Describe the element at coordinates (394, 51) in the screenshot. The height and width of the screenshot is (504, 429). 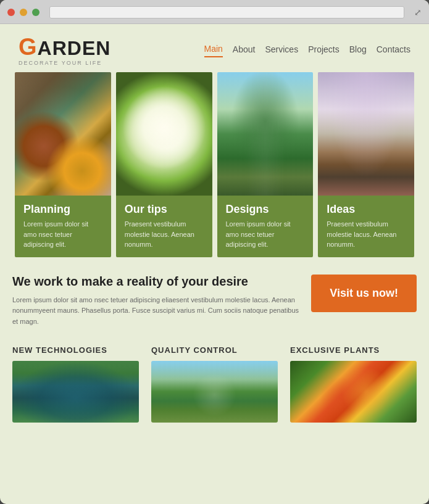
I see `nav-contacts: Contacts` at that location.